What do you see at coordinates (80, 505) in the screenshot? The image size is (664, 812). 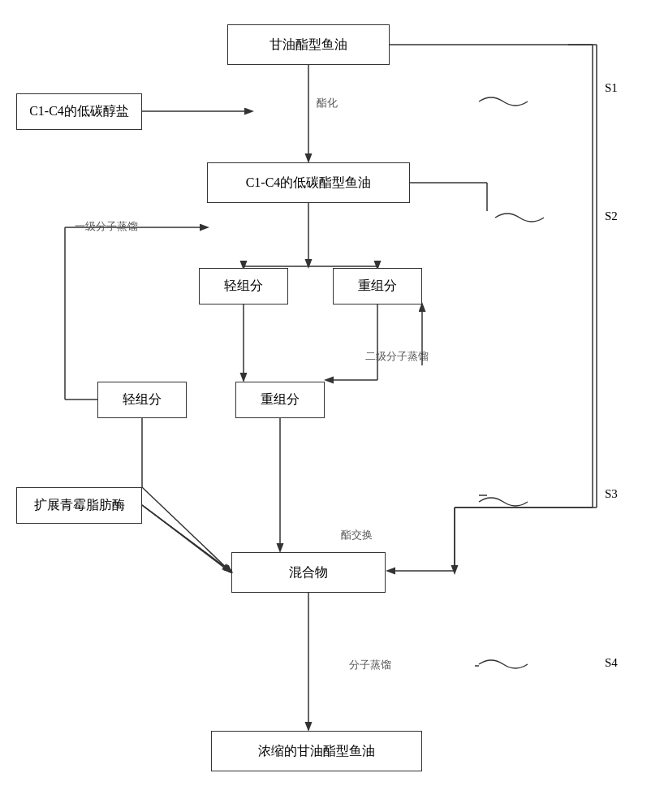 I see `penicillium-box: 扩展青霉脂肪酶` at bounding box center [80, 505].